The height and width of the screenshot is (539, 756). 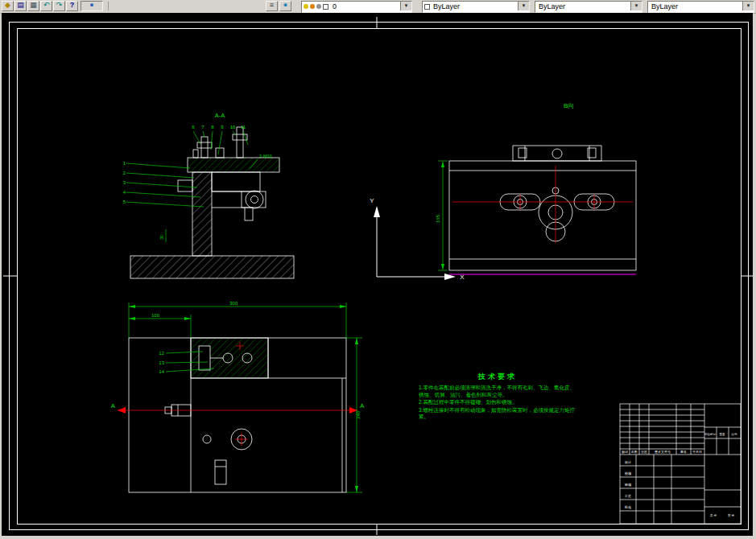 I want to click on tb-stage-label: 阶段标记, so click(x=710, y=434).